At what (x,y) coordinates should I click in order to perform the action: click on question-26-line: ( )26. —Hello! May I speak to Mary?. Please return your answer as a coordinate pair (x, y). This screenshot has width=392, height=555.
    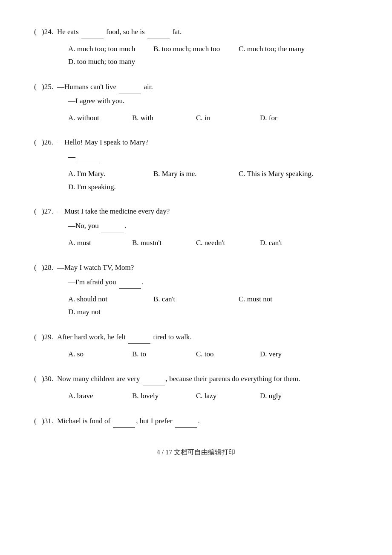
    Looking at the image, I should click on (196, 142).